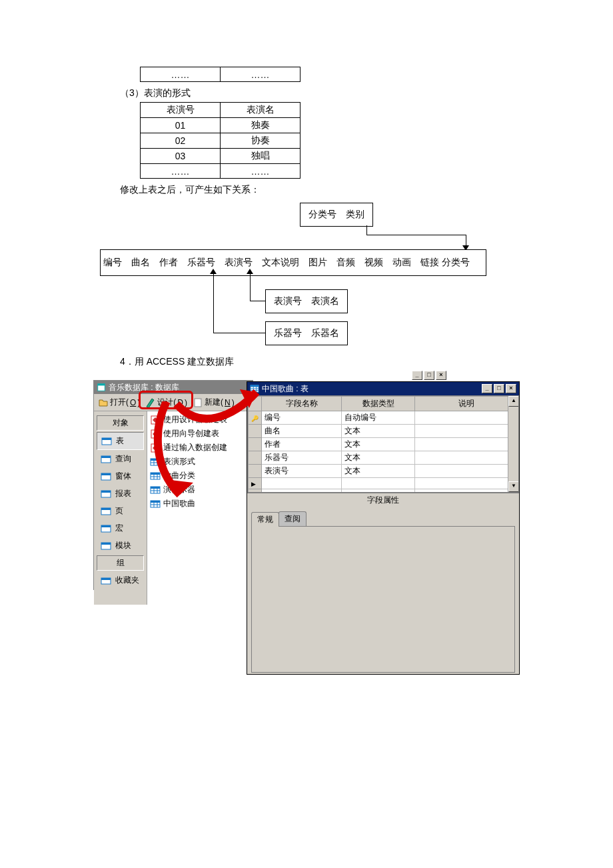 The height and width of the screenshot is (868, 613). What do you see at coordinates (120, 423) in the screenshot?
I see `sidebar-header-objects: 对象` at bounding box center [120, 423].